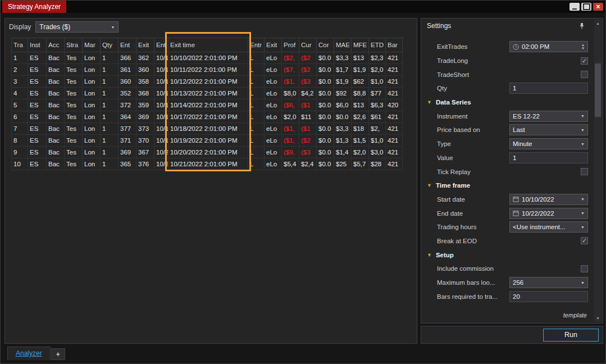  What do you see at coordinates (207, 164) in the screenshot?
I see `table-row: 10ESBacTesLon136537610/210/21/2022 2:01:…` at bounding box center [207, 164].